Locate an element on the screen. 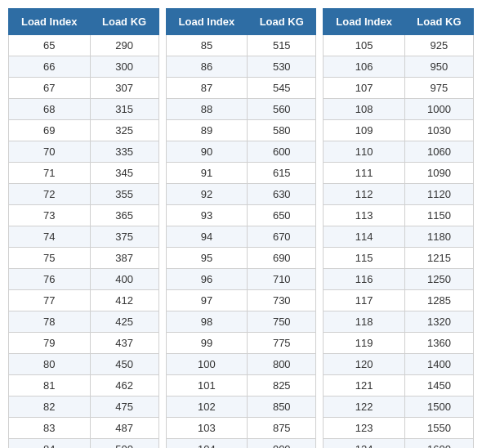 The image size is (482, 448). table-row: 1151215 is located at coordinates (399, 258).